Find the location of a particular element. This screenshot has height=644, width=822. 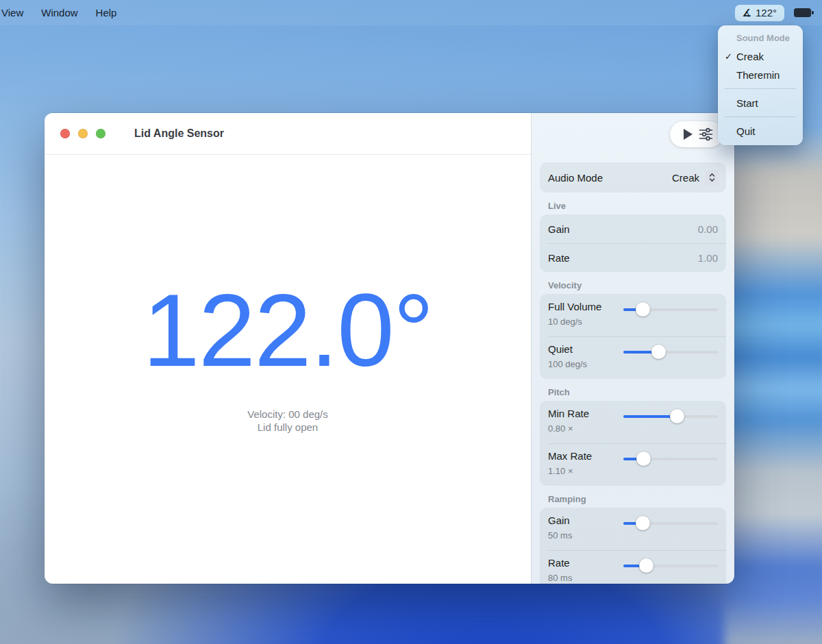

setting-row-ramp-gain: Gain 50 ms is located at coordinates (633, 529).